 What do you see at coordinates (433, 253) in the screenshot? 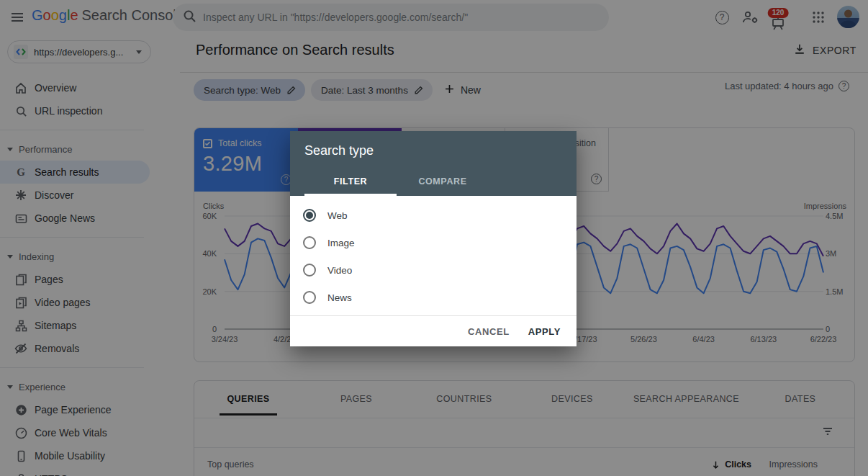
I see `dialog-options: Web Image Video News` at bounding box center [433, 253].